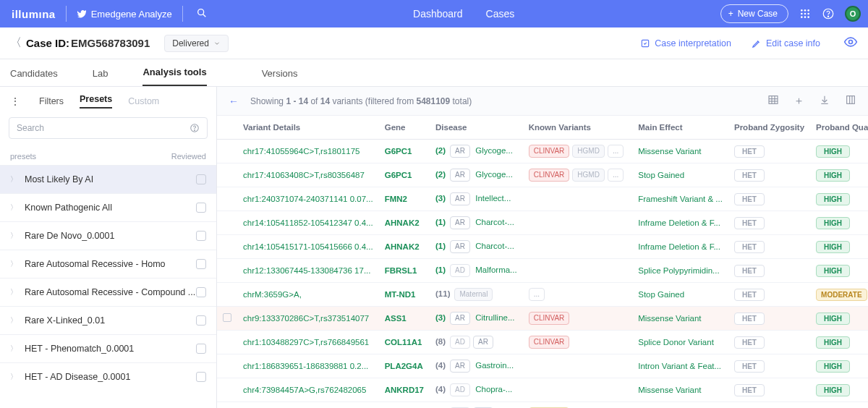 The width and height of the screenshot is (868, 408). I want to click on case-status-dropdown: Delivered, so click(197, 43).